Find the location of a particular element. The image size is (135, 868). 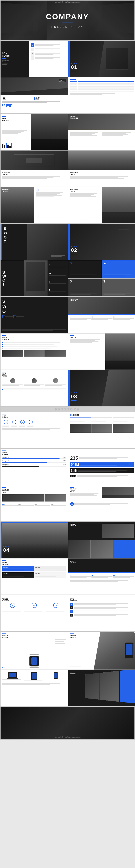

experts-stats: 12 Years 250+ Clients is located at coordinates (34, 98).